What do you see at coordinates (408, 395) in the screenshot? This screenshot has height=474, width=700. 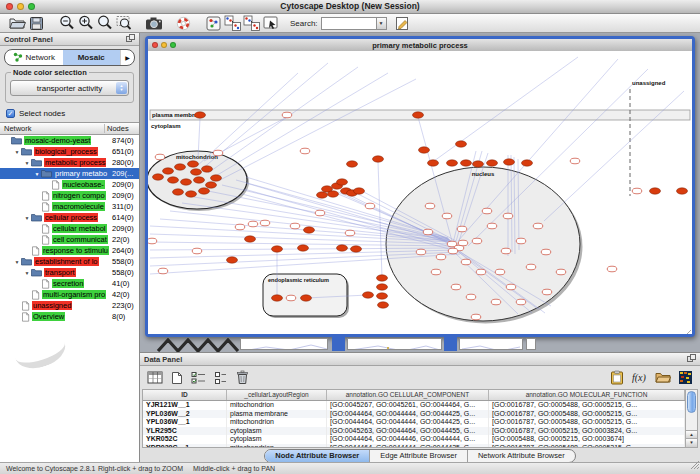 I see `table-column-header: annotation.GO CELLULAR_COMPONENT` at bounding box center [408, 395].